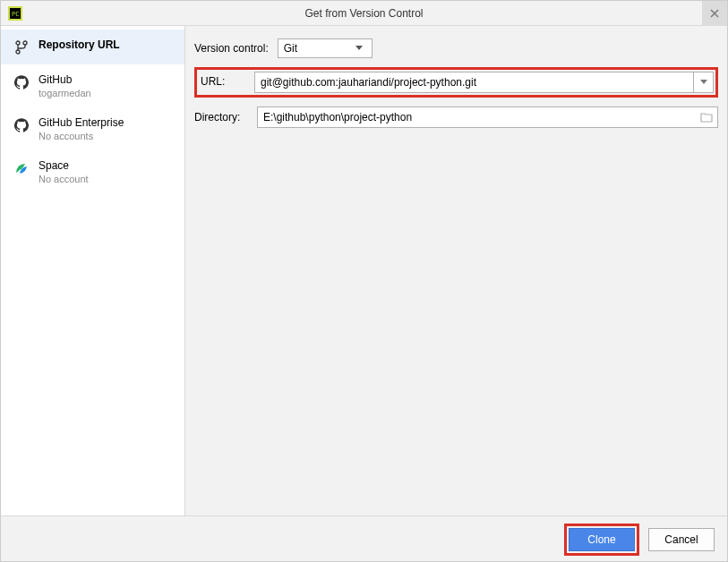 Image resolution: width=728 pixels, height=562 pixels. Describe the element at coordinates (318, 48) in the screenshot. I see `version-control-value: Git` at that location.